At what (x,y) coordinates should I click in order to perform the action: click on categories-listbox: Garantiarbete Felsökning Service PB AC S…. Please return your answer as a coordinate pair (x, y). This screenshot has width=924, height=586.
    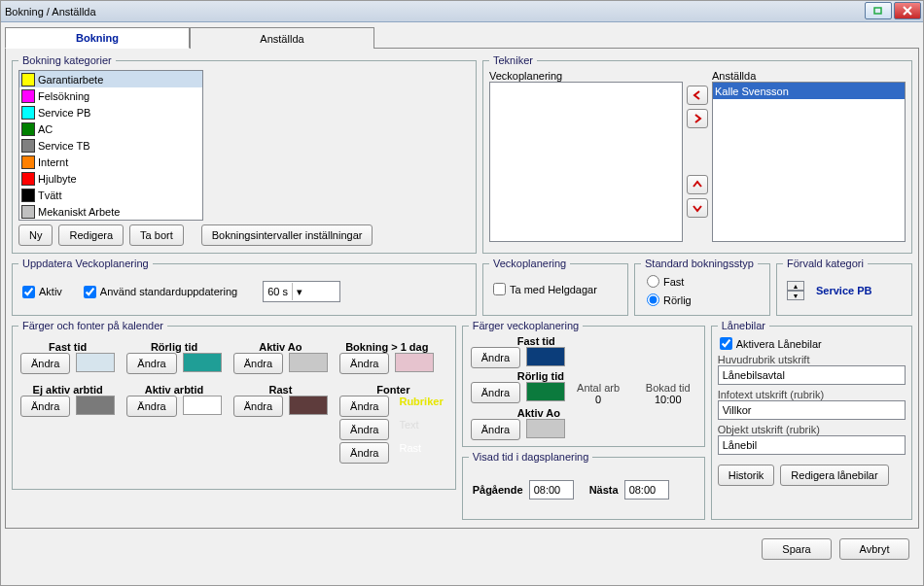
    Looking at the image, I should click on (111, 146).